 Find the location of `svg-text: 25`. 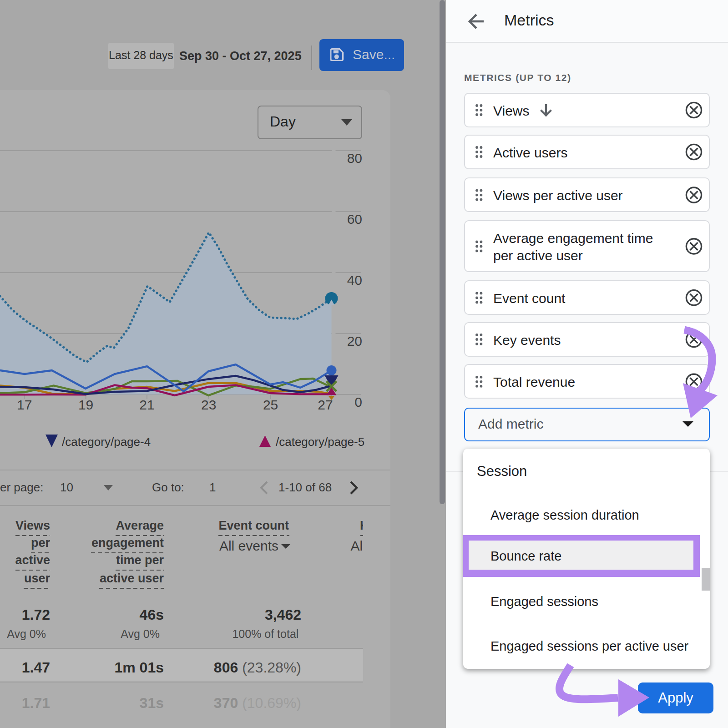

svg-text: 25 is located at coordinates (270, 405).